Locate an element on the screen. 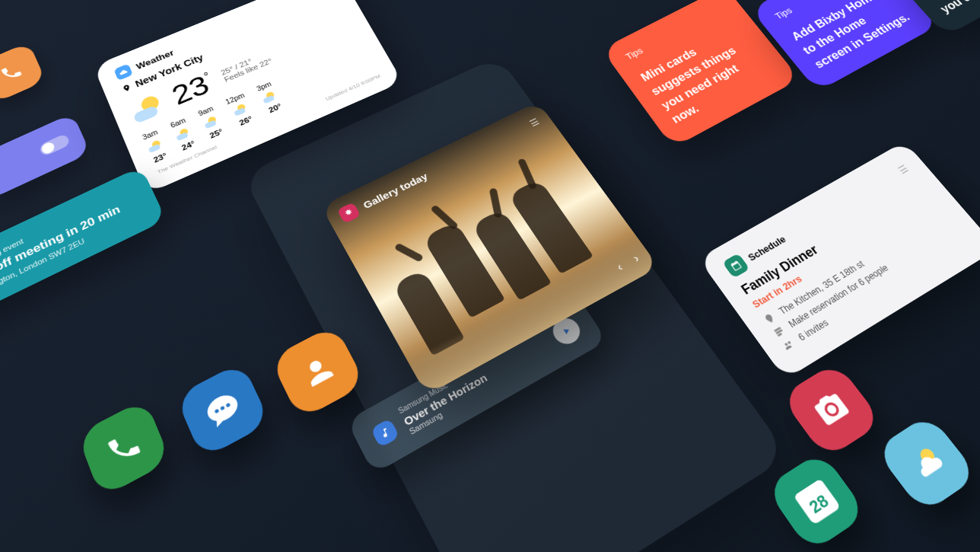  cloud-icon is located at coordinates (123, 72).